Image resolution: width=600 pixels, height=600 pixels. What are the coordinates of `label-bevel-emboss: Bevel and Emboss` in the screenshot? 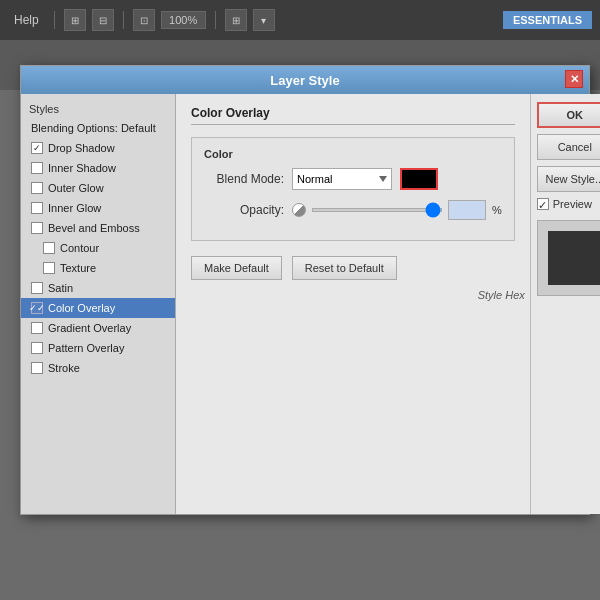 It's located at (94, 228).